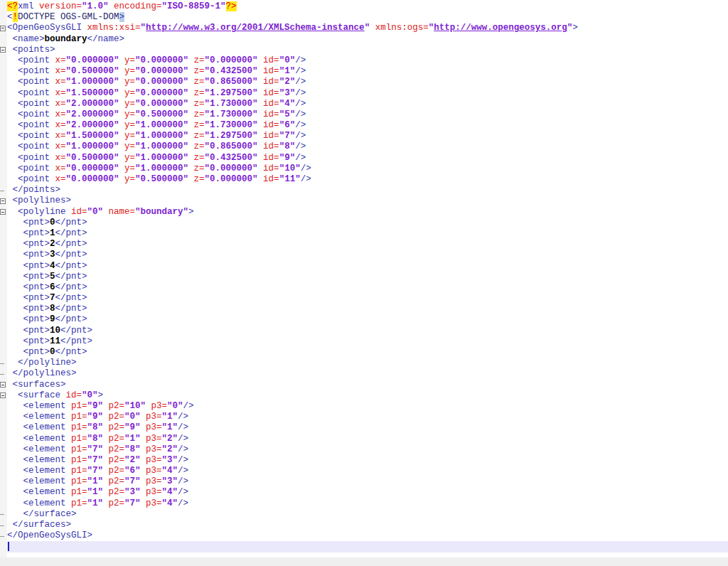  I want to click on code-line: <element p1="8" p2="1" p3="2"/>, so click(364, 439).